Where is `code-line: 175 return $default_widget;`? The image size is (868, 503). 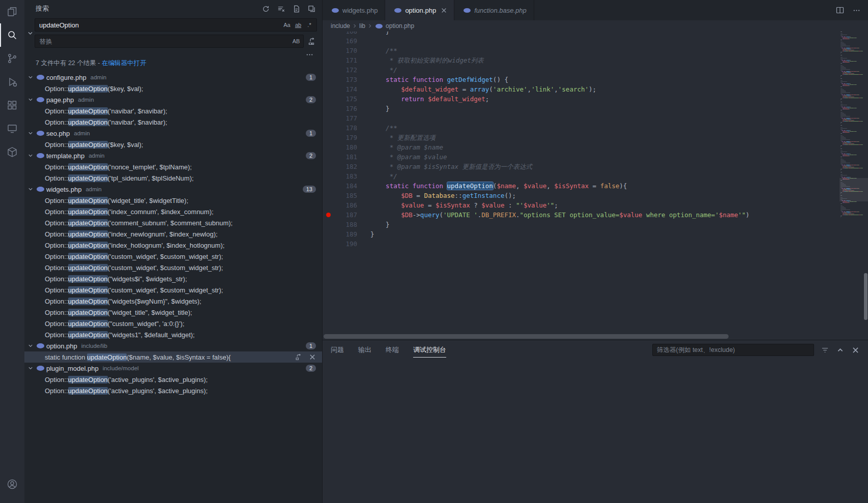
code-line: 175 return $default_widget; is located at coordinates (581, 99).